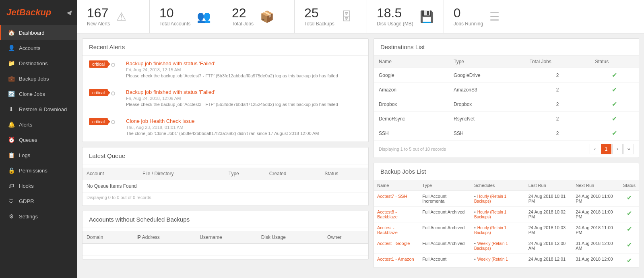 The width and height of the screenshot is (644, 278). Describe the element at coordinates (606, 149) in the screenshot. I see `page-1-btn: 1` at that location.